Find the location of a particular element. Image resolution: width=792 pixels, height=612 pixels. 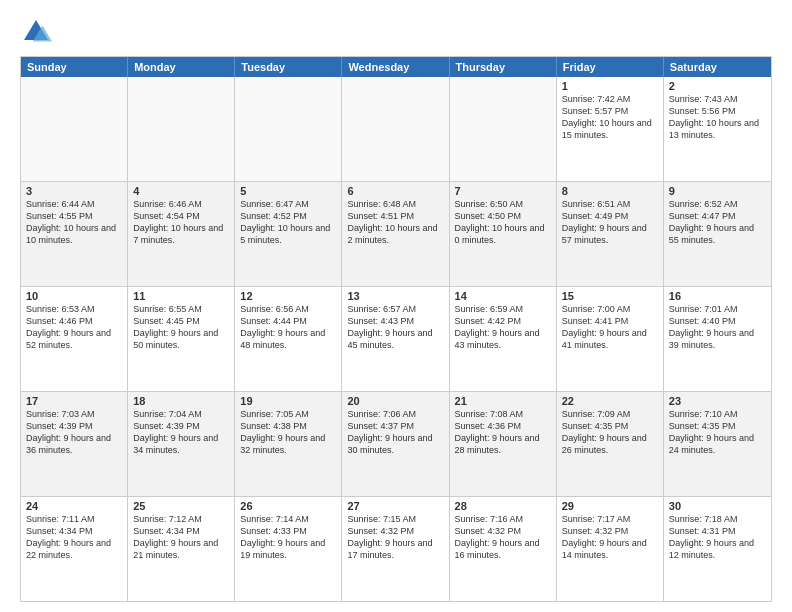

calendar-cell: 29Sunrise: 7:17 AM Sunset: 4:32 PM Dayli… is located at coordinates (610, 549).